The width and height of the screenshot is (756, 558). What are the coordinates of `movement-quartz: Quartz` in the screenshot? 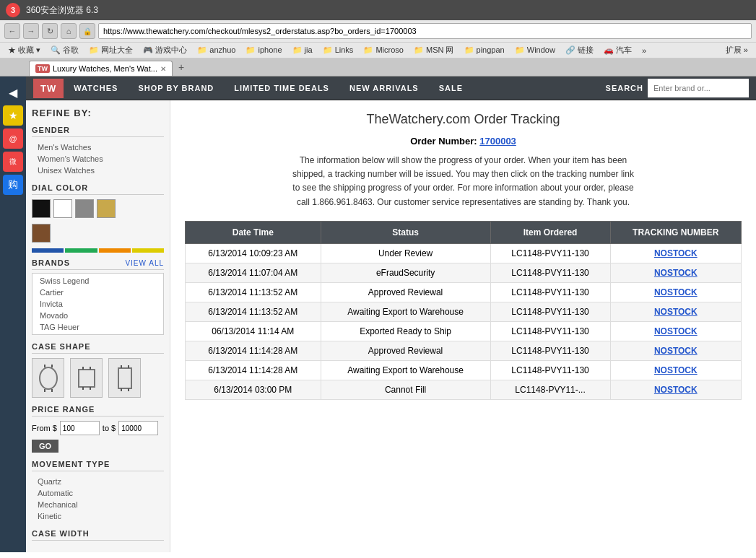 It's located at (98, 481).